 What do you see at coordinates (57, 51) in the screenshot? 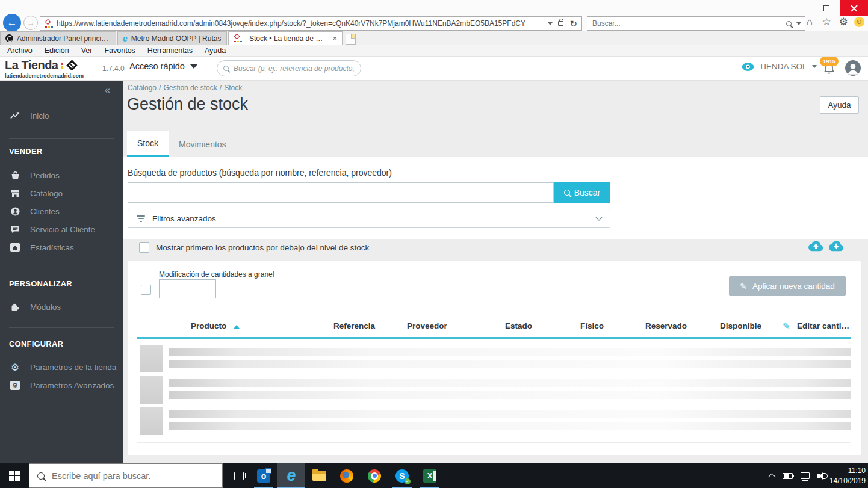
I see `menu-edicion: Edición` at bounding box center [57, 51].